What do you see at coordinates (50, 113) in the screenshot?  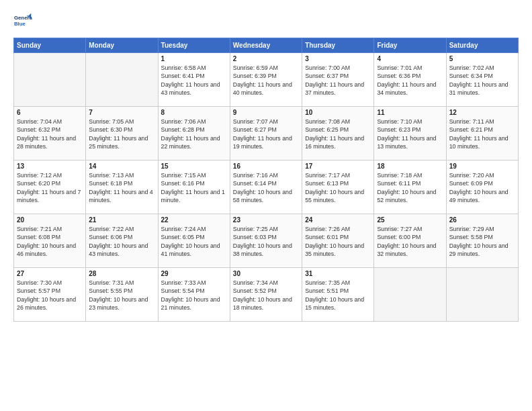 I see `day-number: 6` at bounding box center [50, 113].